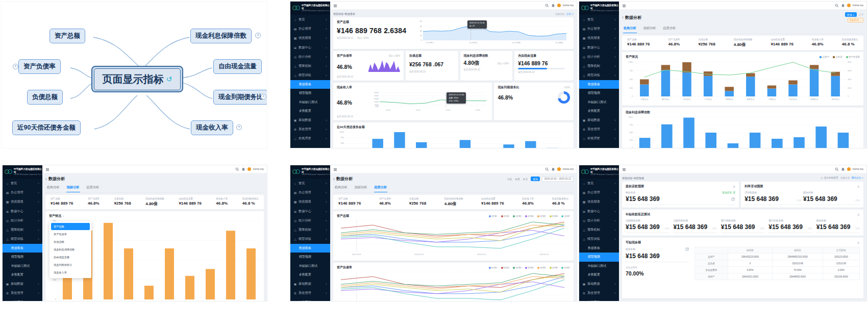 This screenshot has width=868, height=327. Describe the element at coordinates (63, 216) in the screenshot. I see `indicator-dropdown-trigger: ∨` at that location.